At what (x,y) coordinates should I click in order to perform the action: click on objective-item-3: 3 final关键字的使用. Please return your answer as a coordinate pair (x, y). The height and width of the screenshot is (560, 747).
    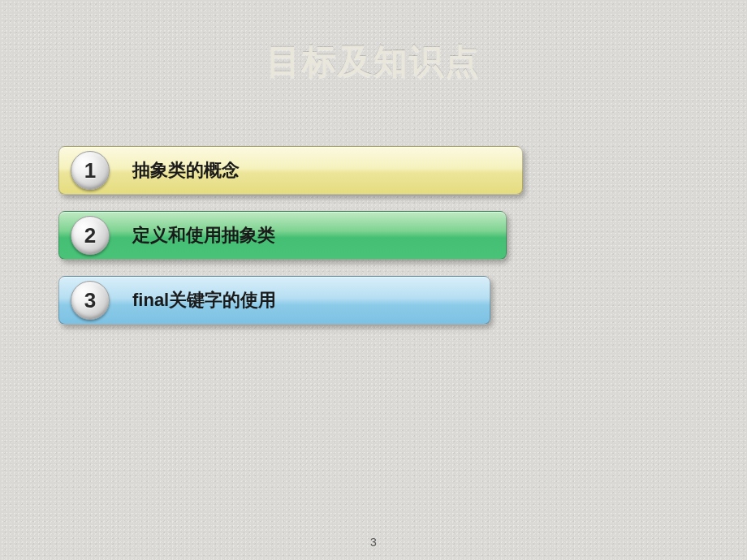
    Looking at the image, I should click on (274, 300).